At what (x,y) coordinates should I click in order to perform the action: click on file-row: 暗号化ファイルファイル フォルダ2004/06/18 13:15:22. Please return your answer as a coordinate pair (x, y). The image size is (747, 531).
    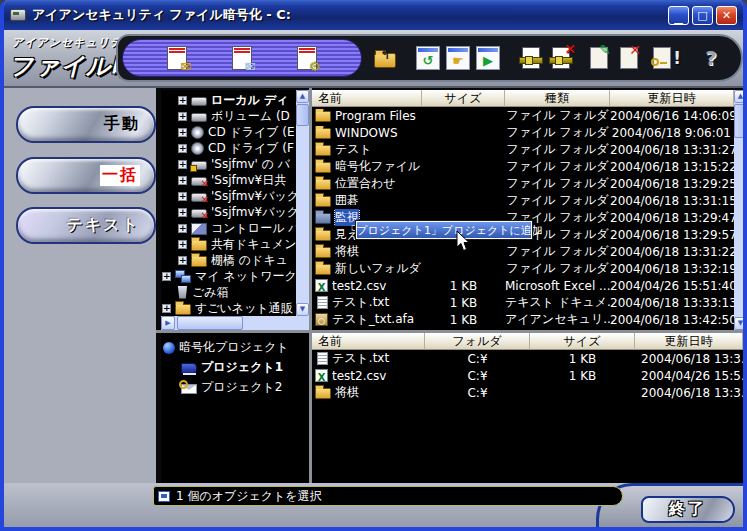
    Looking at the image, I should click on (523, 166).